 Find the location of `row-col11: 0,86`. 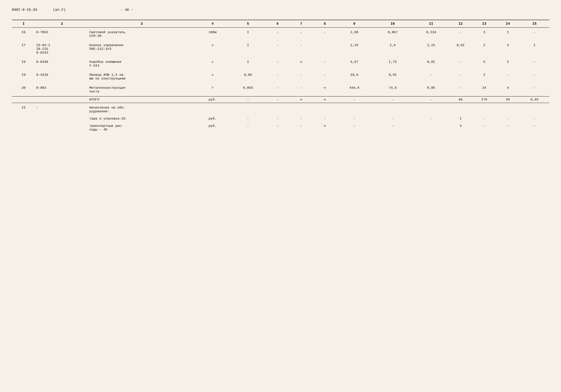

row-col11: 0,86 is located at coordinates (431, 90).